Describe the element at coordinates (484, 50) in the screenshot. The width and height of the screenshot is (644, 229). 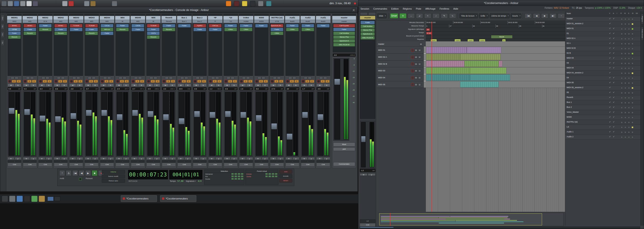
I see `midi-region` at that location.